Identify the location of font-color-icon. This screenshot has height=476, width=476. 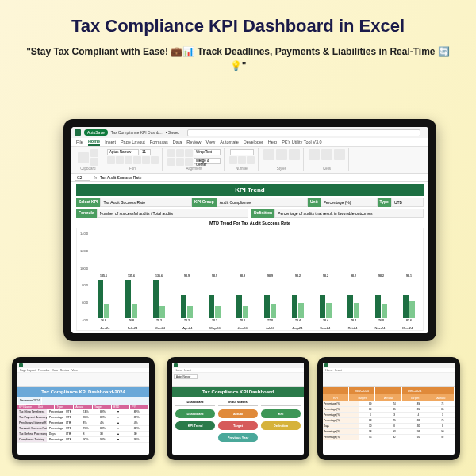
(155, 160).